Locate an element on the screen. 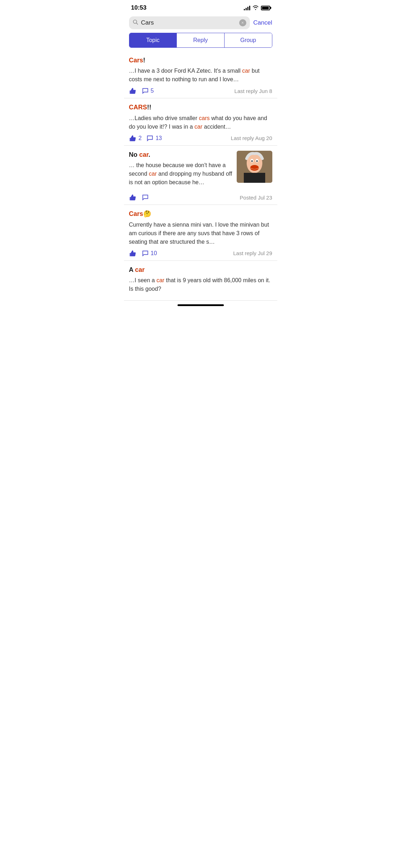 The height and width of the screenshot is (868, 401). comment-count: 10 is located at coordinates (154, 253).